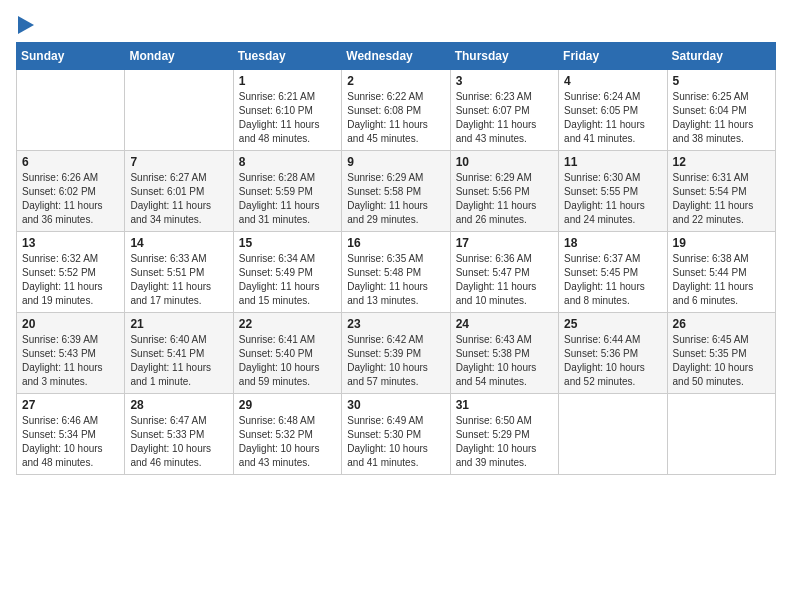  I want to click on day-number: 31, so click(504, 405).